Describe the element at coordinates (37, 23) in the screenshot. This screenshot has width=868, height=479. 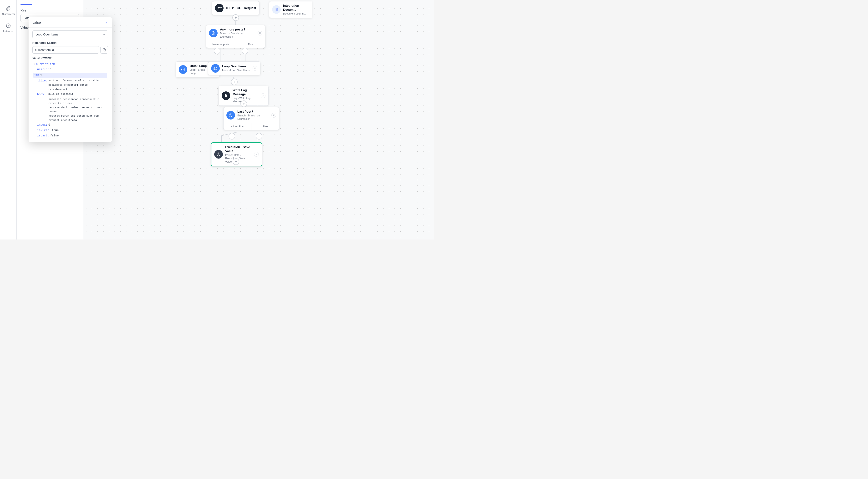
I see `popup-title: Value` at that location.